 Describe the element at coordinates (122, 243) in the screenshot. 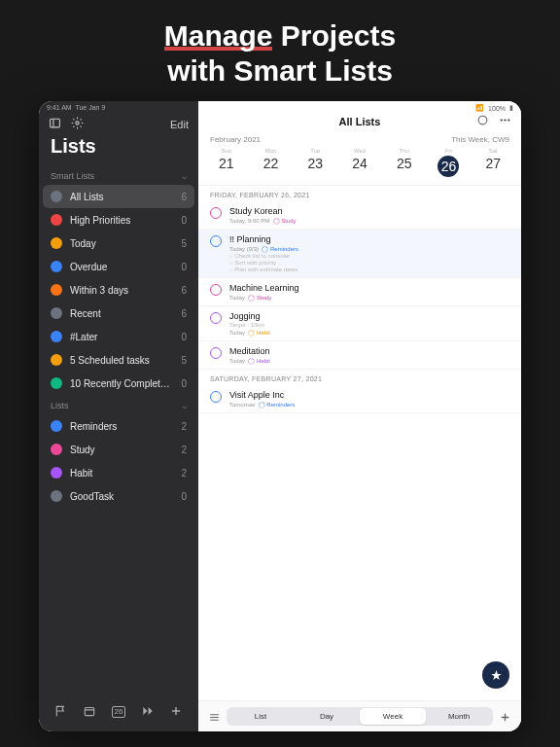

I see `list-label: Today` at that location.